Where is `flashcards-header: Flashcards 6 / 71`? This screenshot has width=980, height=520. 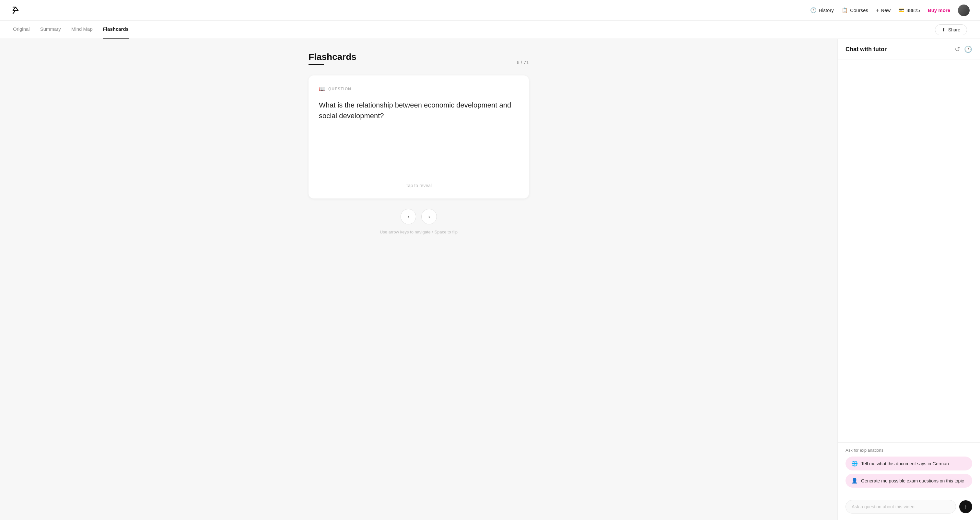
flashcards-header: Flashcards 6 / 71 is located at coordinates (418, 59).